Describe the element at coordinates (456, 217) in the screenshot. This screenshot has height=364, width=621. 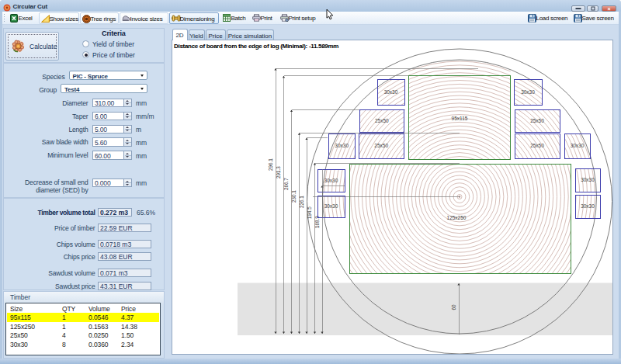
I see `svg-text: 125x250` at that location.